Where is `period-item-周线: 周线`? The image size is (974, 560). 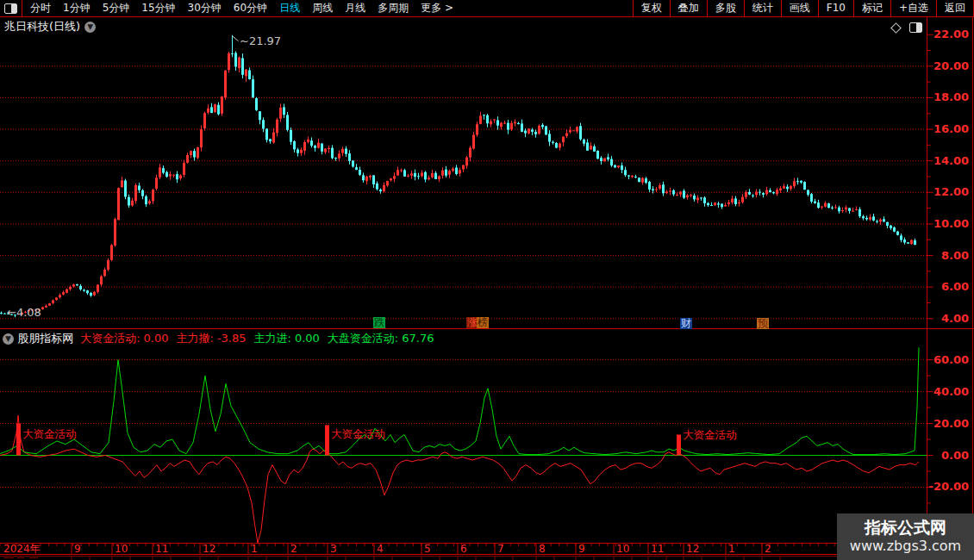 period-item-周线: 周线 is located at coordinates (322, 9).